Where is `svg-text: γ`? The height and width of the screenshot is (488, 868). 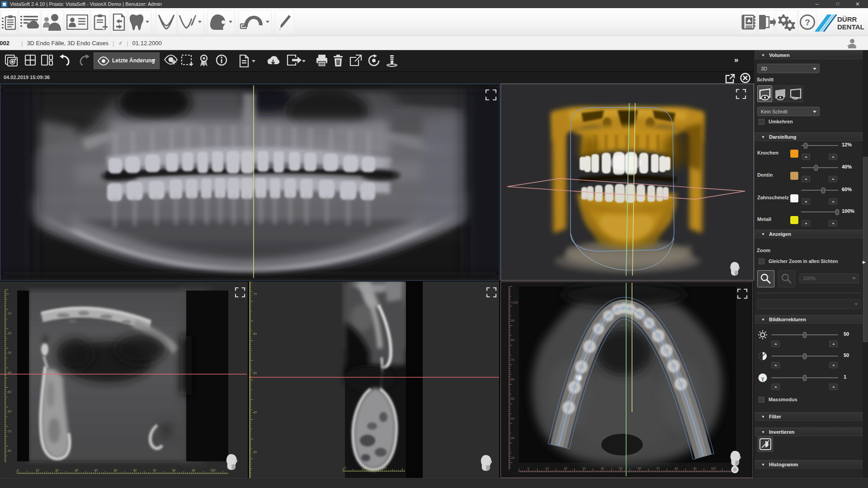 svg-text: γ is located at coordinates (762, 378).